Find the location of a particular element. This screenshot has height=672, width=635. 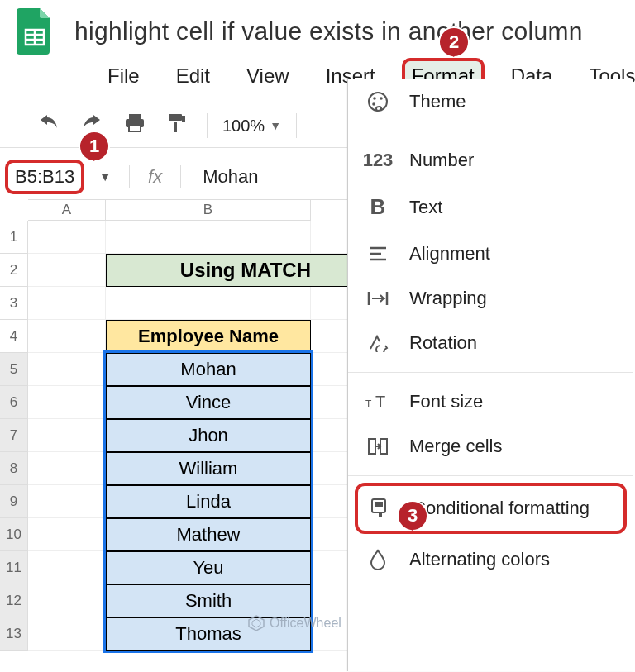

menu-rotation: Rotation is located at coordinates (491, 343).